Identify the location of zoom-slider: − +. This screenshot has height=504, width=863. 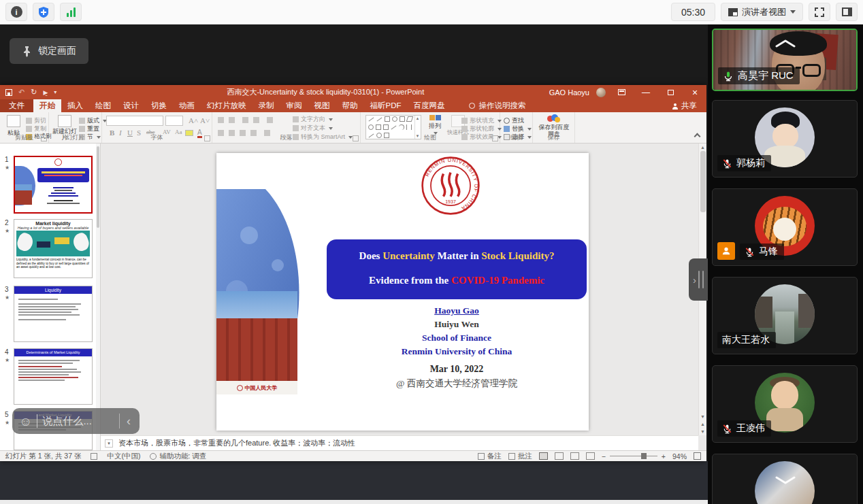
(634, 456).